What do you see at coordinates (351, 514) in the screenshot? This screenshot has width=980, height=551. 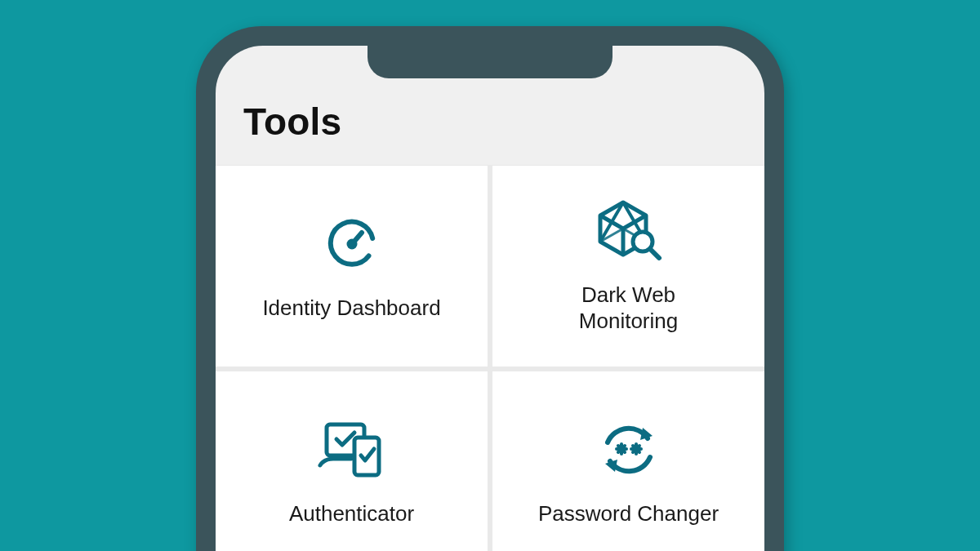 I see `tile-label: Authenticator` at bounding box center [351, 514].